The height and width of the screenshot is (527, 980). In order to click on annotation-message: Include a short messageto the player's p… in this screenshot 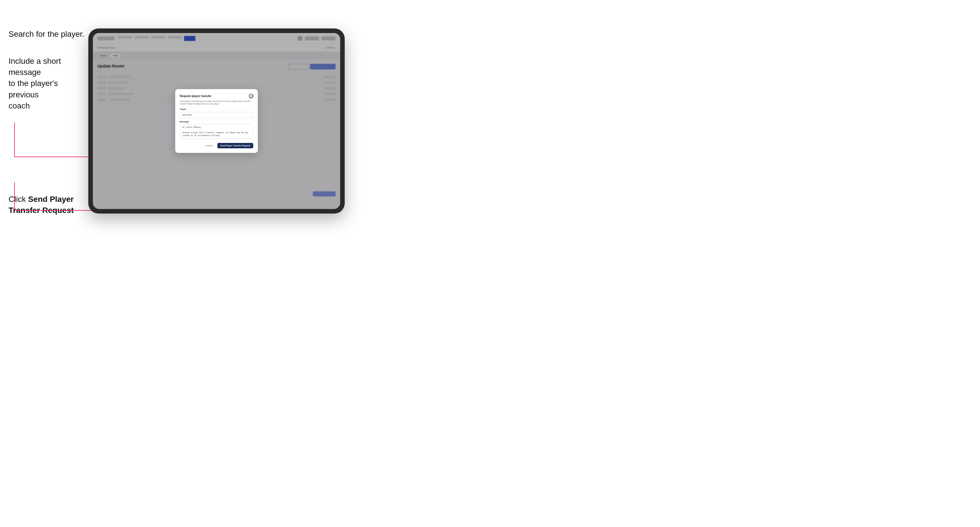, I will do `click(46, 84)`.